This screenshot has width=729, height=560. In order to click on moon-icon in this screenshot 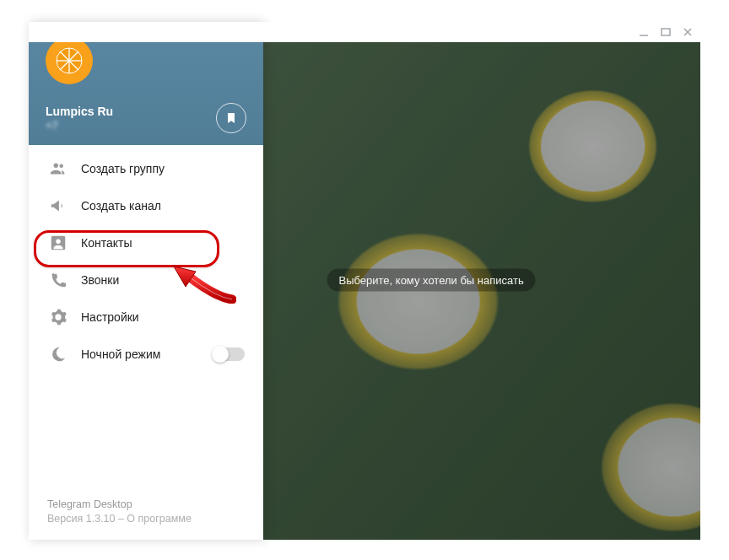, I will do `click(65, 354)`.